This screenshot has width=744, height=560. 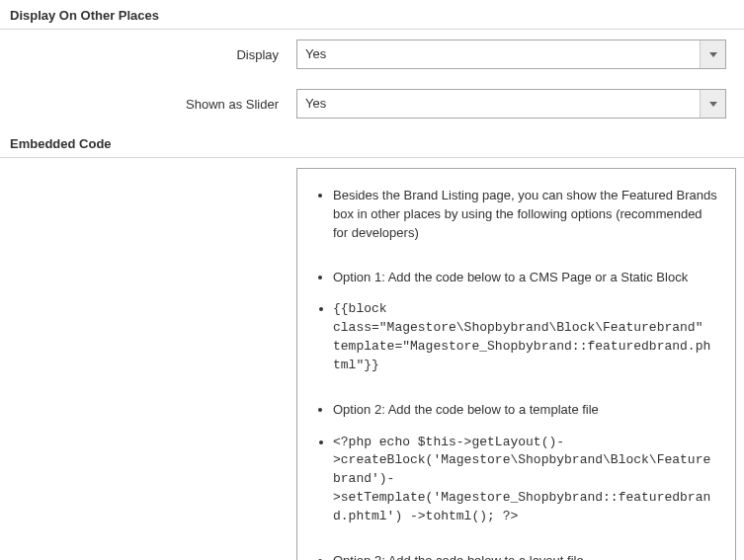 What do you see at coordinates (372, 54) in the screenshot?
I see `form-row-display: Display Yes` at bounding box center [372, 54].